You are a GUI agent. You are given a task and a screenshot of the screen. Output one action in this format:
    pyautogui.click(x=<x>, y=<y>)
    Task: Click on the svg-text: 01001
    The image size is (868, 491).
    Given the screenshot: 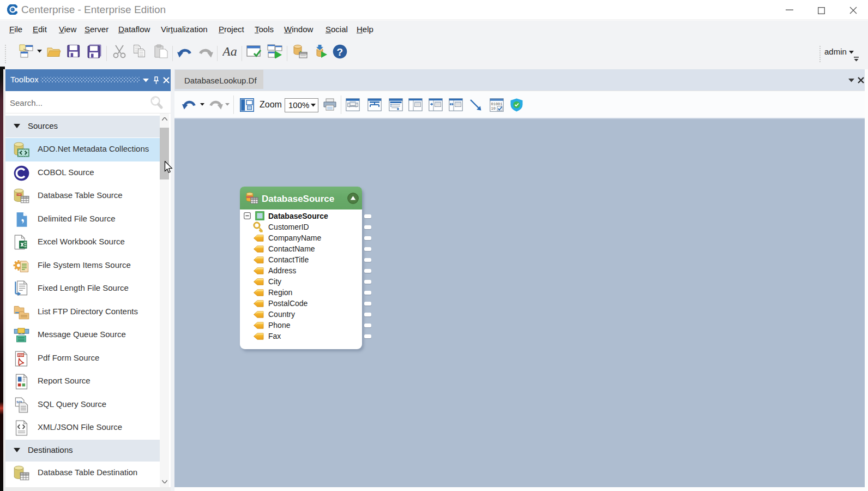 What is the action you would take?
    pyautogui.click(x=497, y=104)
    